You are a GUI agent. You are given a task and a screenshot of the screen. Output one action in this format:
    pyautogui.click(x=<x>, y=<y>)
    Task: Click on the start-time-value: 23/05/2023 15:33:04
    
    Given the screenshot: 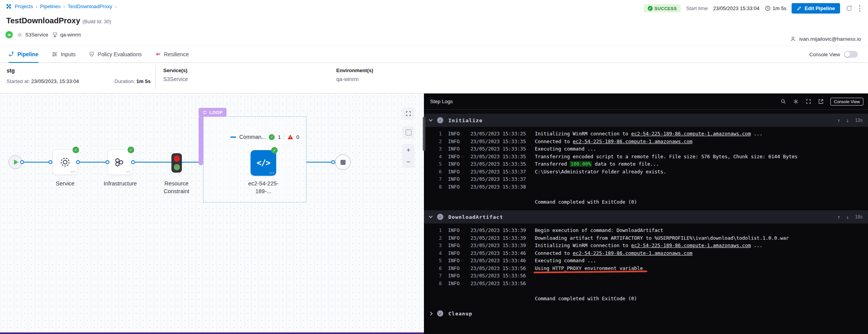 What is the action you would take?
    pyautogui.click(x=736, y=9)
    